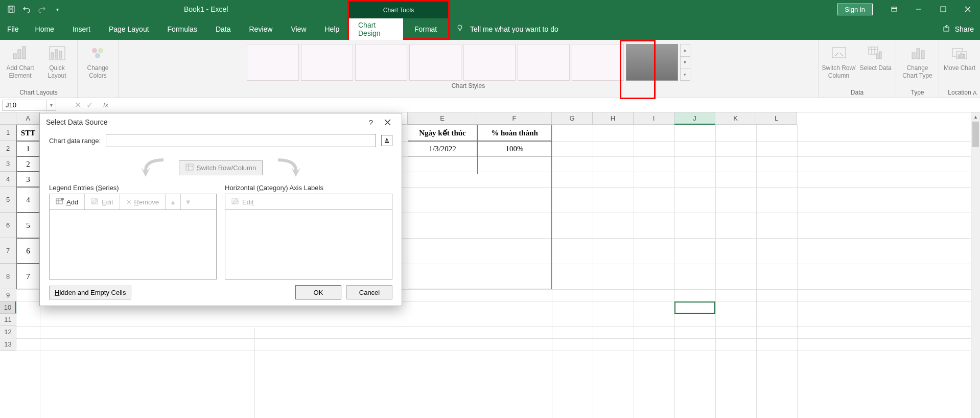 This screenshot has width=980, height=418. What do you see at coordinates (8, 344) in the screenshot?
I see `row-header-13: 13` at bounding box center [8, 344].